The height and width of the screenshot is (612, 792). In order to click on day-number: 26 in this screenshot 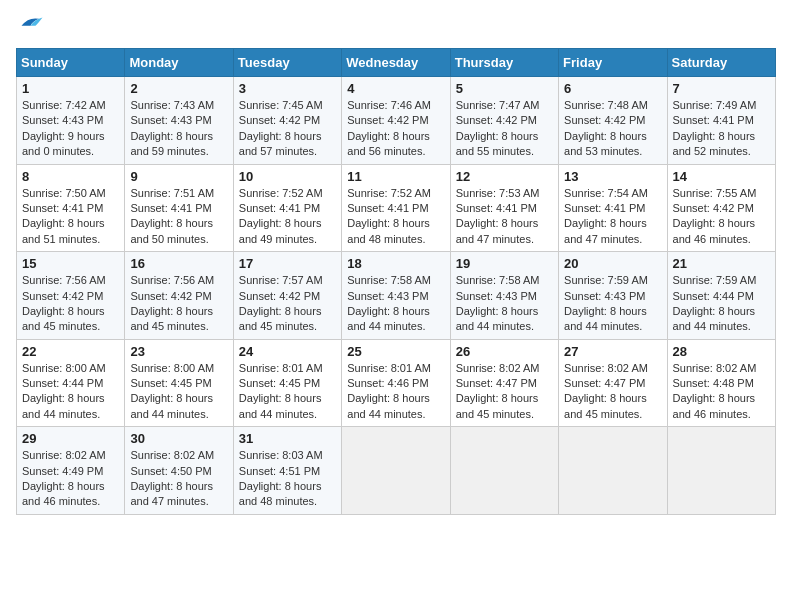, I will do `click(504, 352)`.